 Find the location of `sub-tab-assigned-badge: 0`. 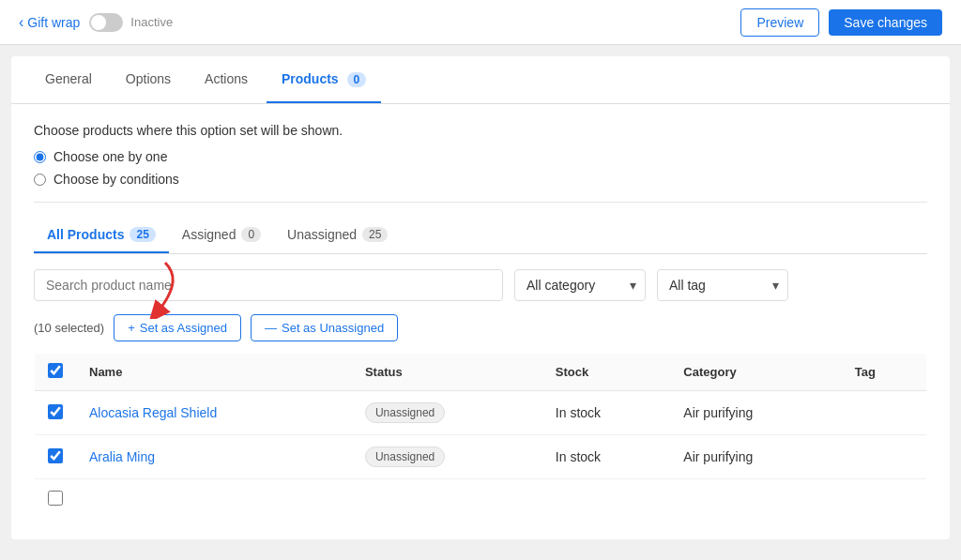

sub-tab-assigned-badge: 0 is located at coordinates (252, 235).